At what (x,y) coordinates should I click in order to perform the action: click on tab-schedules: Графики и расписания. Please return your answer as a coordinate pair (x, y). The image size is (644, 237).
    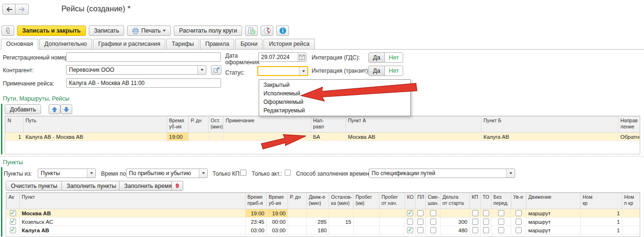
    Looking at the image, I should click on (129, 44).